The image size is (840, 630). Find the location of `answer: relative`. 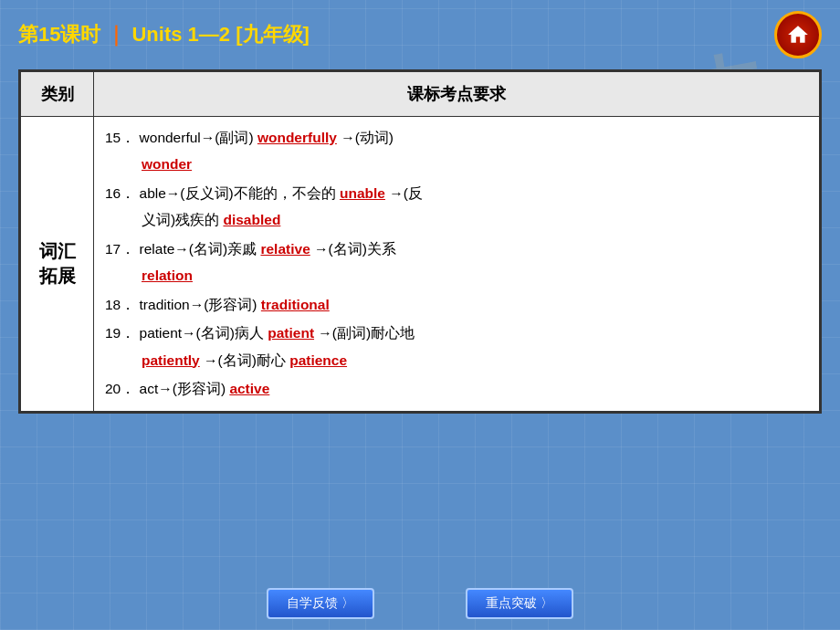

answer: relative is located at coordinates (285, 248).